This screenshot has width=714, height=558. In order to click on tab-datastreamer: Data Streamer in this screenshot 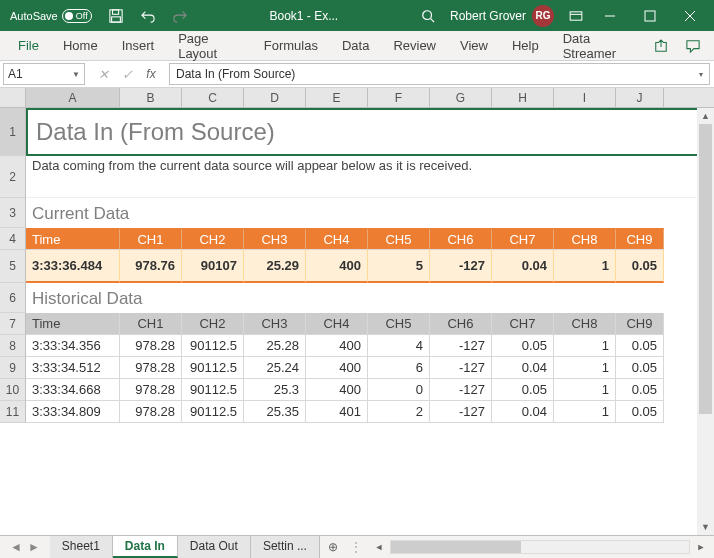, I will do `click(598, 46)`.